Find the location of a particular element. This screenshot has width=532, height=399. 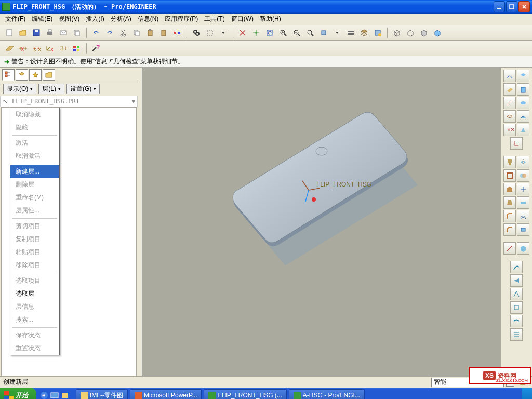

datum-csys-button: x is located at coordinates (50, 48).